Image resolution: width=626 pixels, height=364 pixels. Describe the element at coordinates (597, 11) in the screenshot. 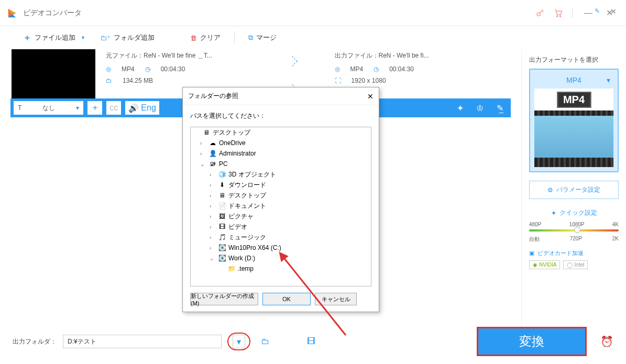

I see `edit-output-name-button: ✎` at that location.